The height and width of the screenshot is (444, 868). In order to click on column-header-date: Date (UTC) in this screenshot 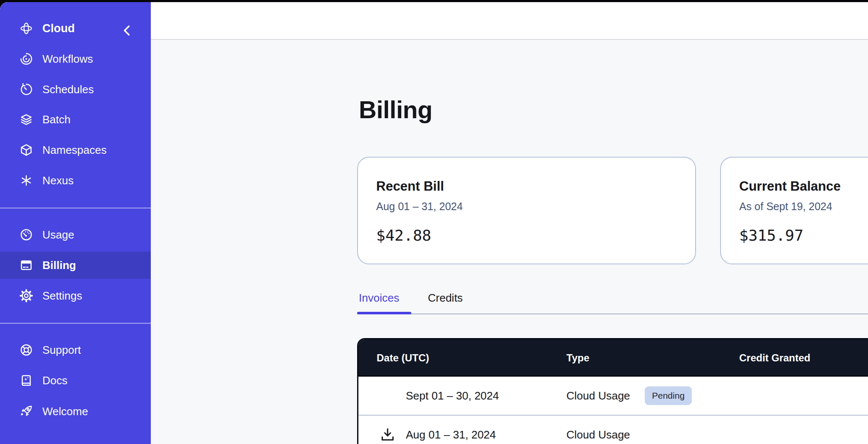, I will do `click(403, 358)`.